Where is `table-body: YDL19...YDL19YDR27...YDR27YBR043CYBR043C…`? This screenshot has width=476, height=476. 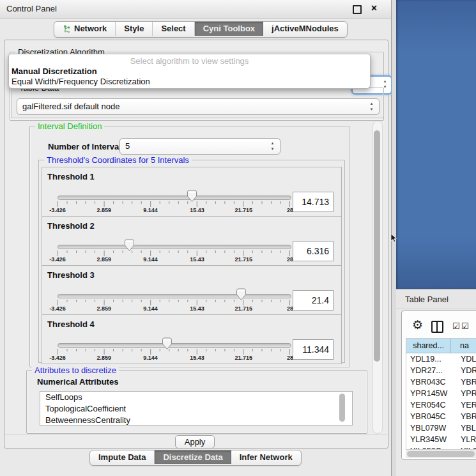 table-body: YDL19...YDL19YDR27...YDR27YBR043CYBR043C… is located at coordinates (441, 403).